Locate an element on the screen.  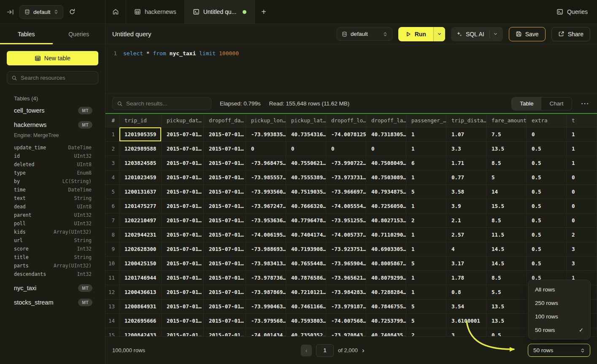
cell: 8.5 is located at coordinates (506, 163).